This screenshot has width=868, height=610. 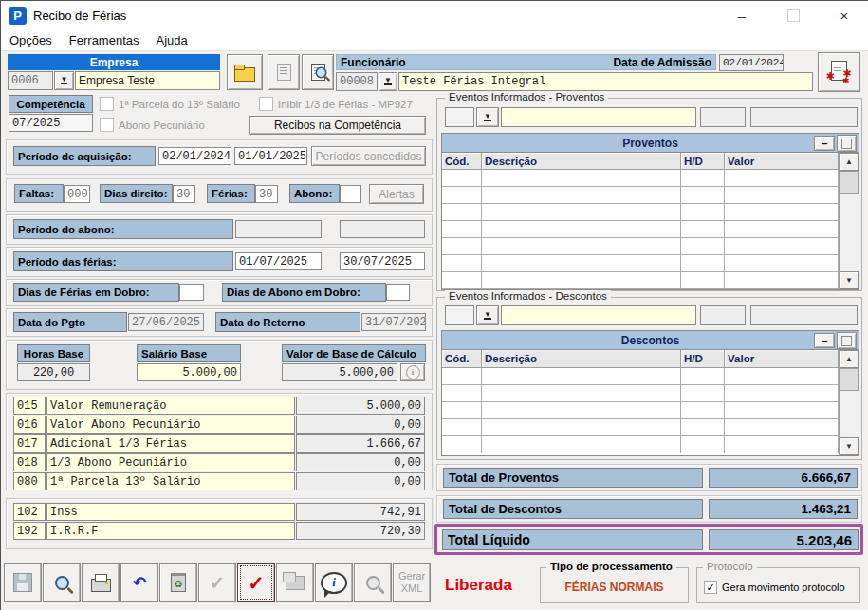 I want to click on minimize-button: –, so click(x=742, y=15).